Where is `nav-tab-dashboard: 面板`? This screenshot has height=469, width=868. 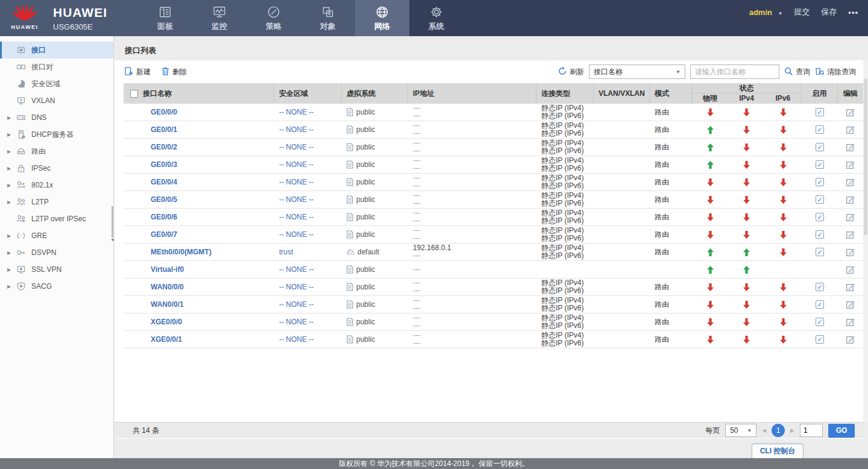
nav-tab-dashboard: 面板 is located at coordinates (165, 18).